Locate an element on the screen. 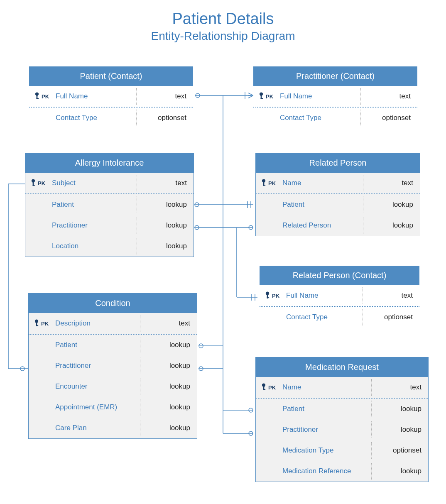  entity-allergy: Allergy Intolerance PKSubjecttextPatient… is located at coordinates (110, 205).